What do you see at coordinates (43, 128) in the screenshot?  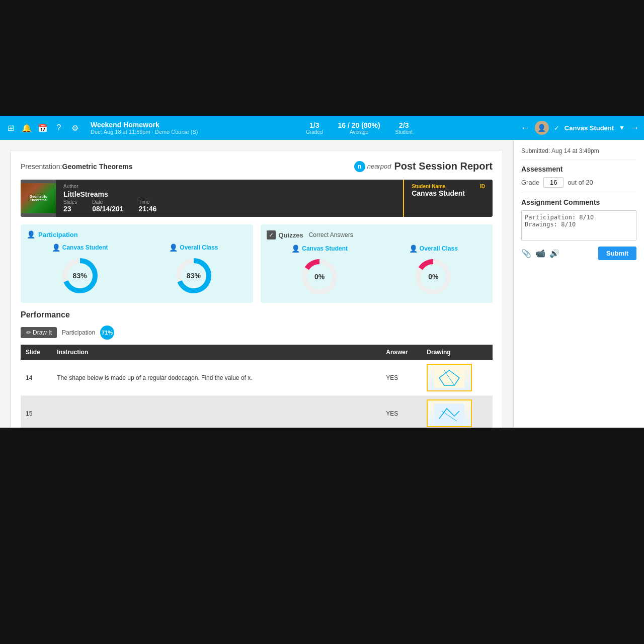 I see `calendar-icon: 📅` at bounding box center [43, 128].